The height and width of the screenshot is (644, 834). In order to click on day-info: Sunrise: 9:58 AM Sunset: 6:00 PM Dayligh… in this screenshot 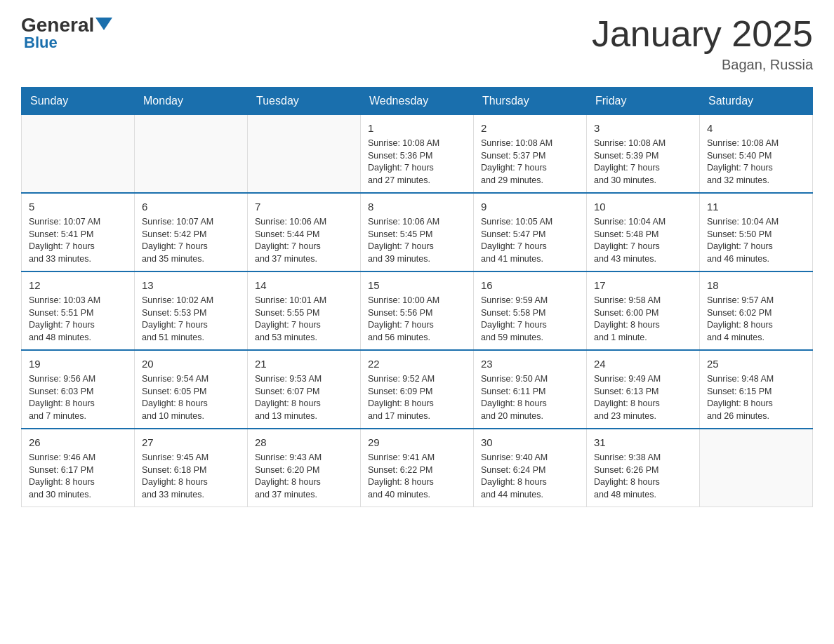, I will do `click(643, 319)`.